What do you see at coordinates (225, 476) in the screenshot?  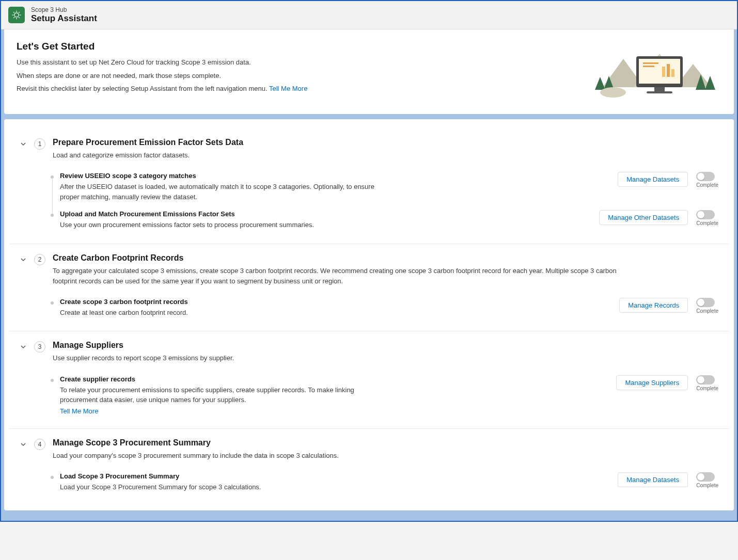 I see `substep-title: Load Scope 3 Procurement Summary` at bounding box center [225, 476].